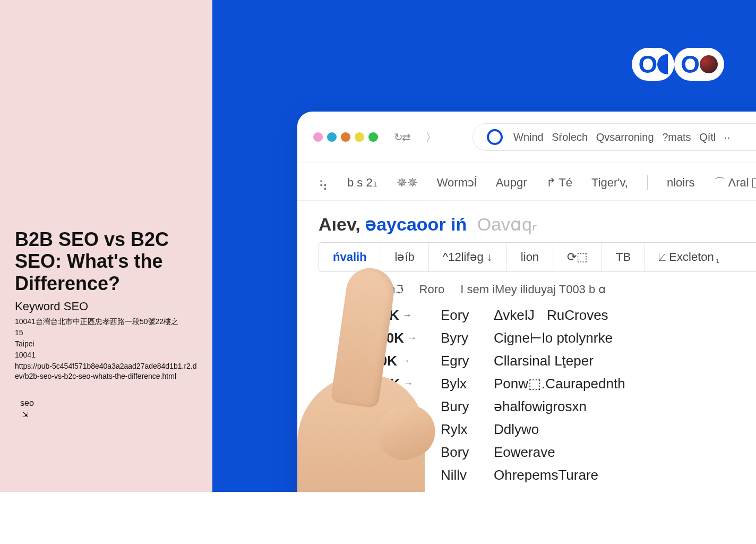  Describe the element at coordinates (556, 361) in the screenshot. I see `table-row: βl 00K→EgryCllarsinal Lţeper` at that location.